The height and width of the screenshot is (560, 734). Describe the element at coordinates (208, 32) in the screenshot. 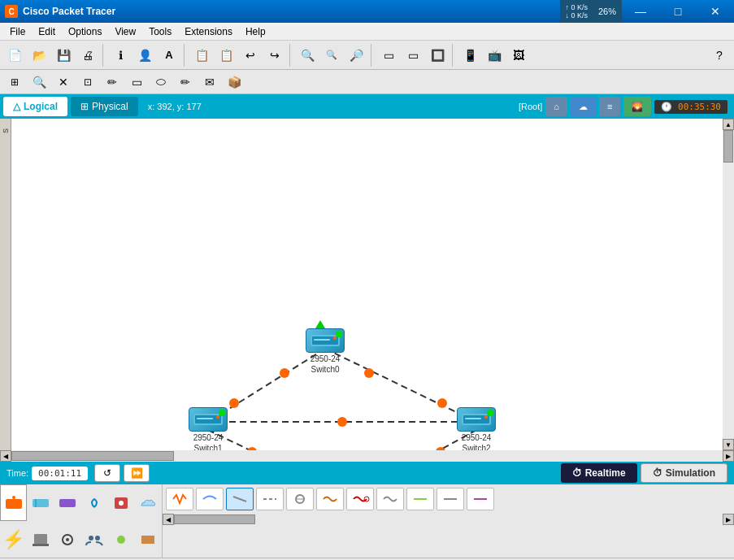

I see `menu-extensions: Extensions` at that location.